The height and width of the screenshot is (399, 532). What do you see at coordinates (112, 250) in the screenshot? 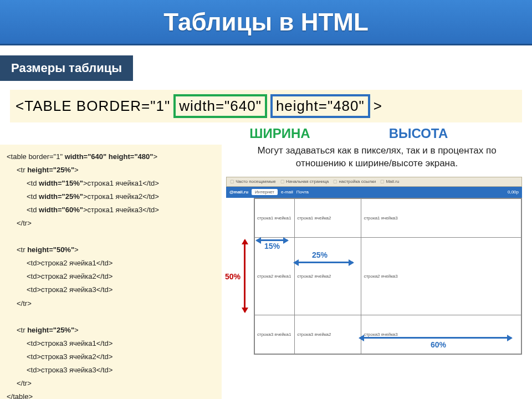
I see `code-line: <tr height="50%">` at bounding box center [112, 250].